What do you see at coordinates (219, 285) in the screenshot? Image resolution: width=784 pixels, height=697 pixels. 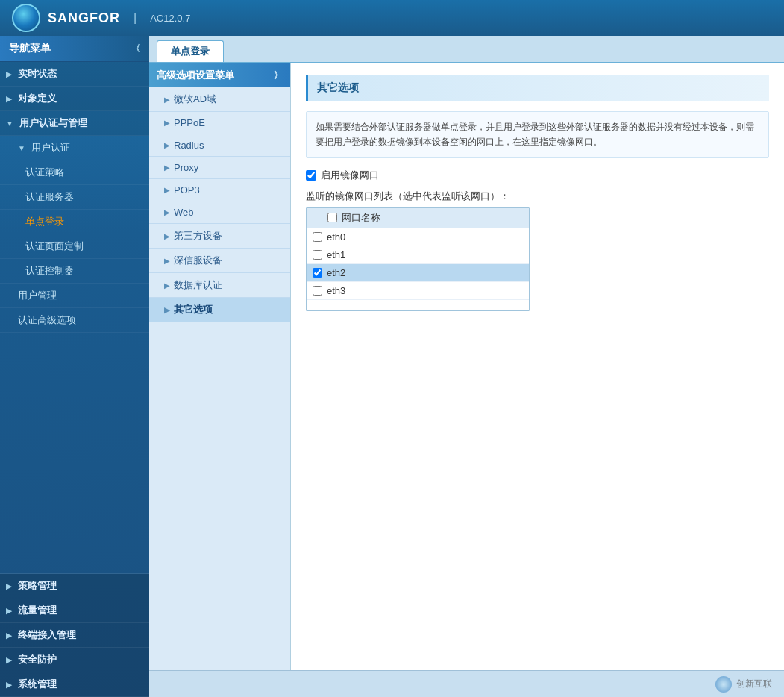 I see `left-menu-item-db-auth: ▶ 数据库认证` at bounding box center [219, 285].